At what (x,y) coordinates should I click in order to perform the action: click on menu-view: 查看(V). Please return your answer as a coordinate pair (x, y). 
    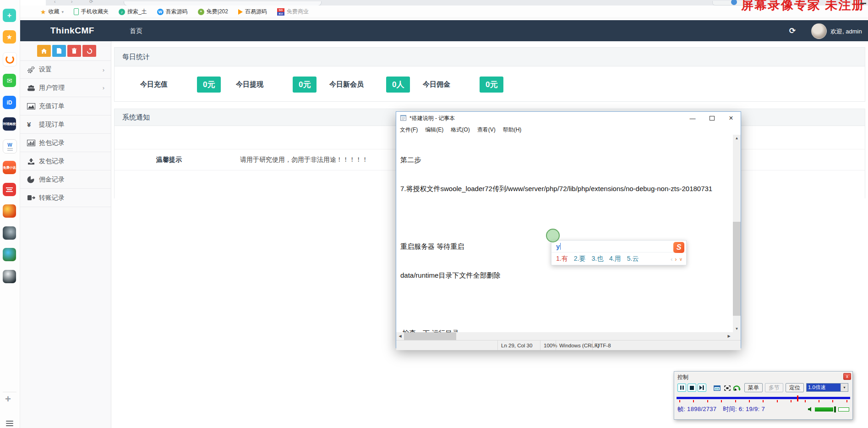
    Looking at the image, I should click on (486, 130).